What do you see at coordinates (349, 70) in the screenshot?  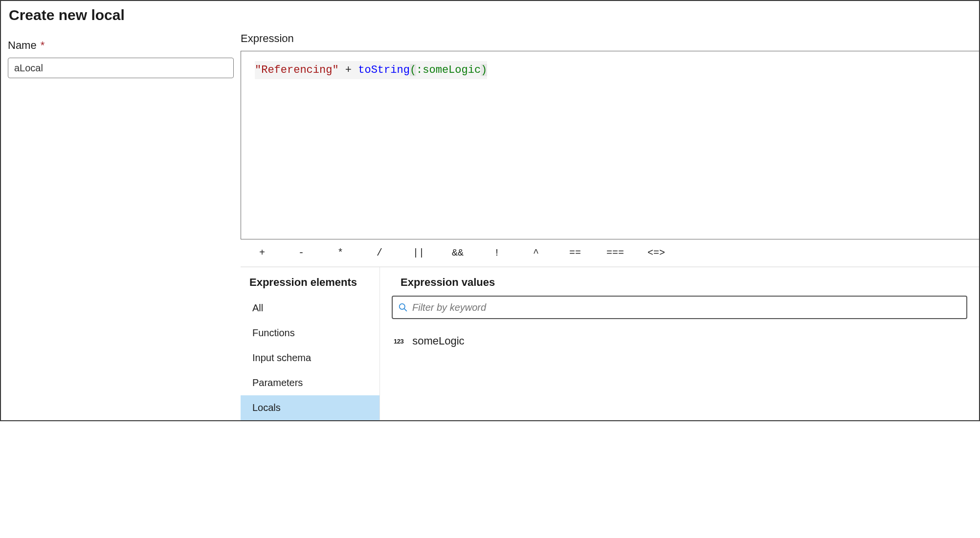 I see `token-plus: +` at bounding box center [349, 70].